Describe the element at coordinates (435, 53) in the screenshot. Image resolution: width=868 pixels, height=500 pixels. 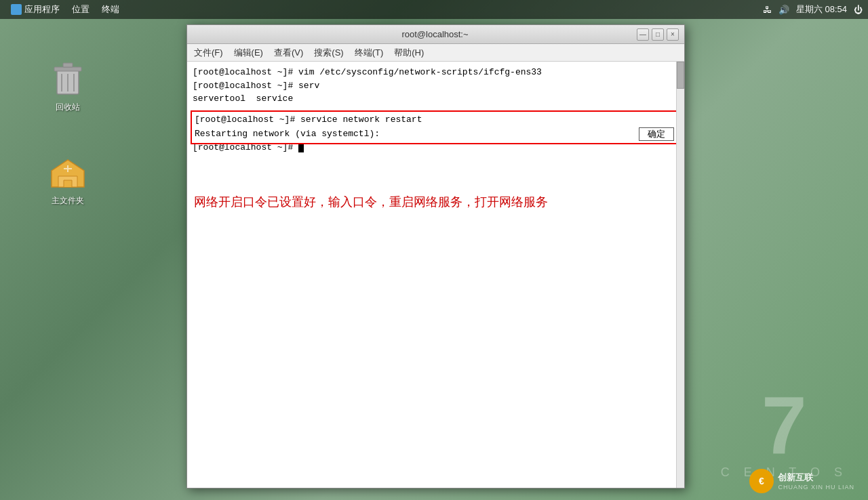
I see `terminal-menubar: 文件(F) 编辑(E) 查看(V) 搜索(S) 终端(T) 帮助(H)` at that location.